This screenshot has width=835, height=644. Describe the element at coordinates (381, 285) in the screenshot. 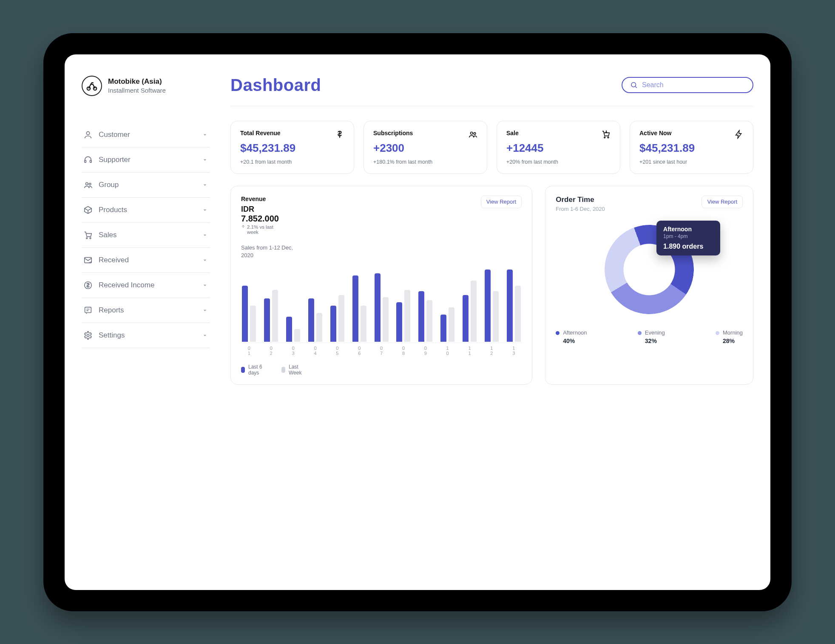

I see `revenue-panel: Revenue IDR 7.852.000 2.1% vs last week …` at that location.